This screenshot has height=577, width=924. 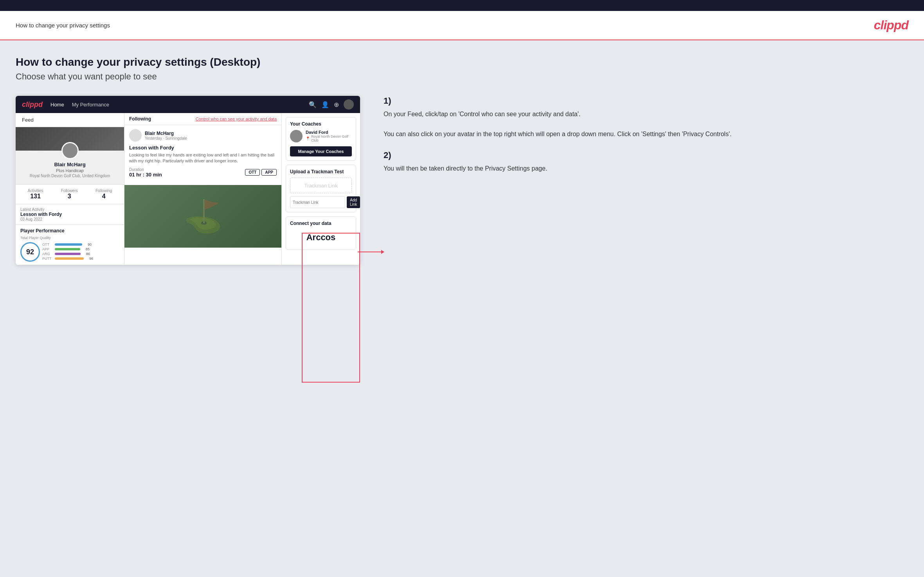 I want to click on player-performance: Player Performance Total Player Quality …, so click(x=70, y=245).